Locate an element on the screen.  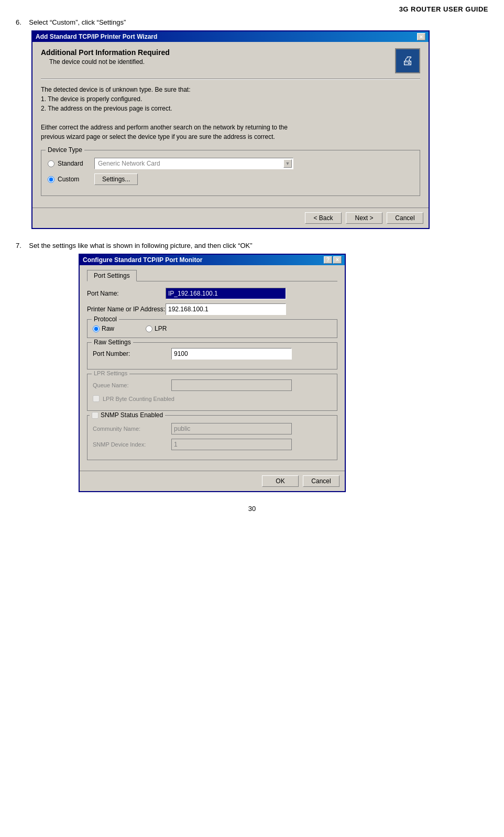
snmp-group: SNMP Status Enabled Community Name is located at coordinates (212, 438).